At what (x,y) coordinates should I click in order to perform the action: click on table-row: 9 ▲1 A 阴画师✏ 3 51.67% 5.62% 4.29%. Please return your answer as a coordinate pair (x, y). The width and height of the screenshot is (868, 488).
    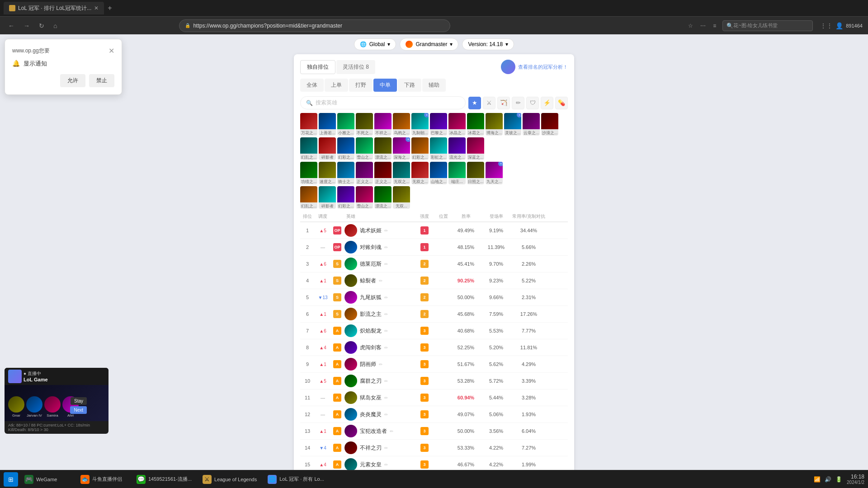
    Looking at the image, I should click on (434, 364).